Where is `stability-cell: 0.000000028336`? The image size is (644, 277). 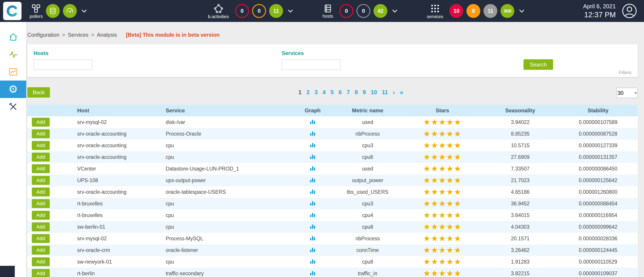
stability-cell: 0.000000028336 is located at coordinates (598, 239).